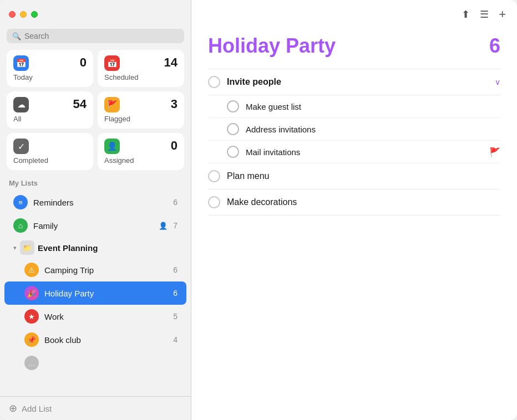  I want to click on completed-icon: ✓, so click(21, 146).